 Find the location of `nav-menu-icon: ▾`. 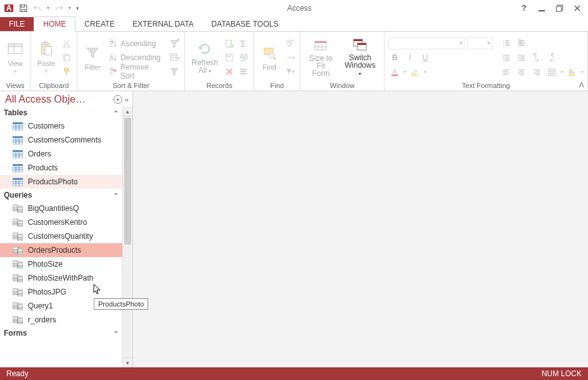

nav-menu-icon: ▾ is located at coordinates (118, 99).